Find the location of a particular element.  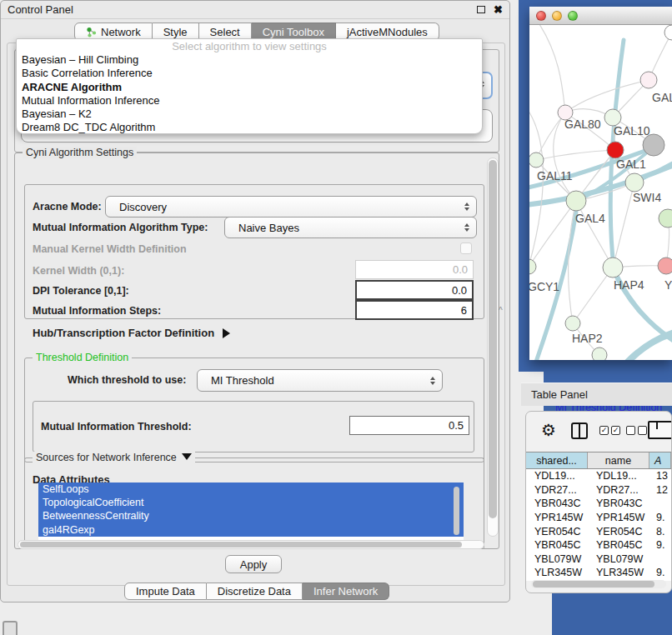

sources-title-text: Sources for Network Inference is located at coordinates (107, 458).